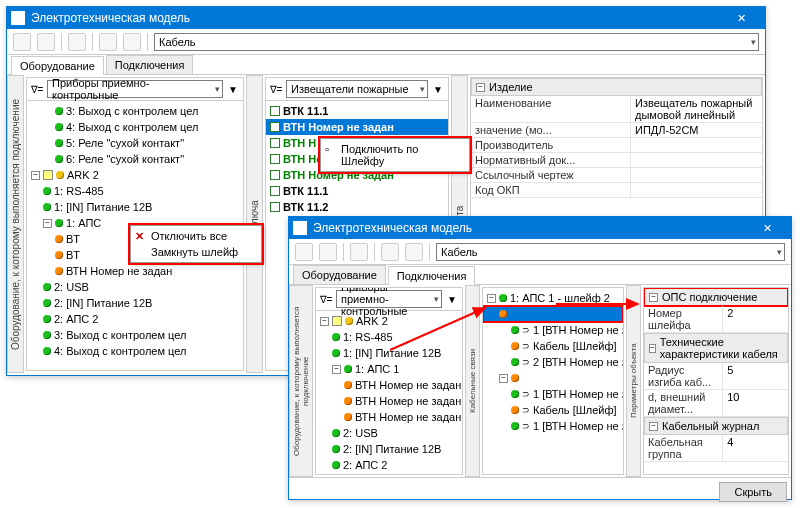 This screenshot has width=800, height=508. I want to click on context-menu-loop: ✕Отключить все Замкнуть шлейф, so click(196, 244).